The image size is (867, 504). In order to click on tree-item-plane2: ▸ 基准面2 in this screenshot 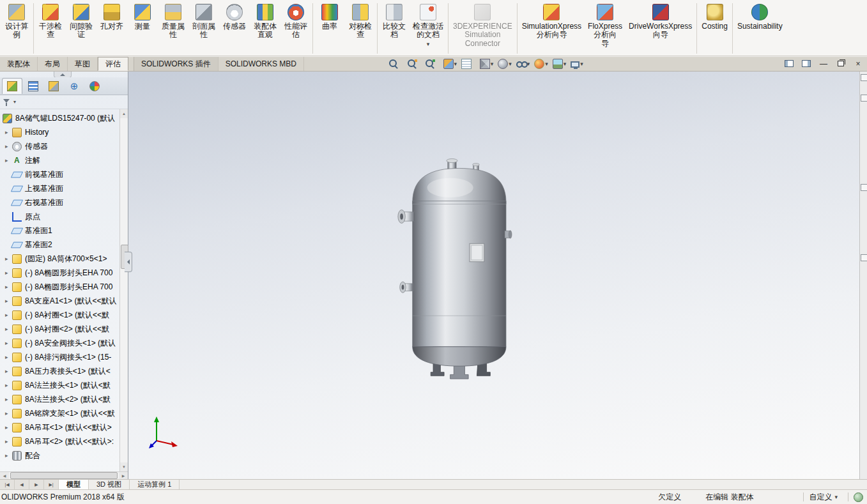, I will do `click(60, 245)`.